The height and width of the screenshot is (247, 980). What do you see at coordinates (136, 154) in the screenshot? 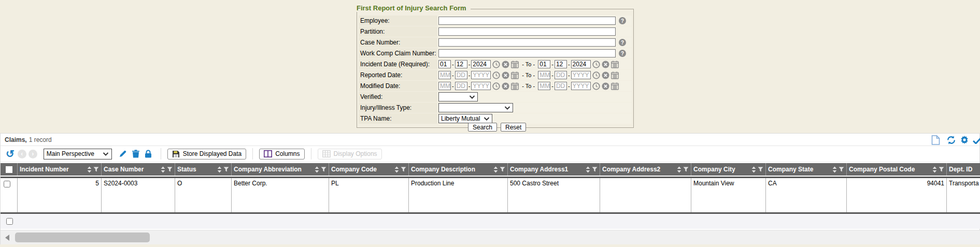
I see `trash-icon` at bounding box center [136, 154].